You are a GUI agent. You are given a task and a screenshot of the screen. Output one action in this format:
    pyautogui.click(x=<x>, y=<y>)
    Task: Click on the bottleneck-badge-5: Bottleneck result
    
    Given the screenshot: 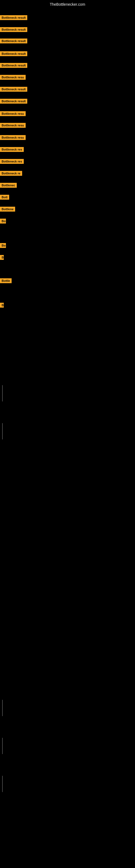 What is the action you would take?
    pyautogui.click(x=13, y=65)
    